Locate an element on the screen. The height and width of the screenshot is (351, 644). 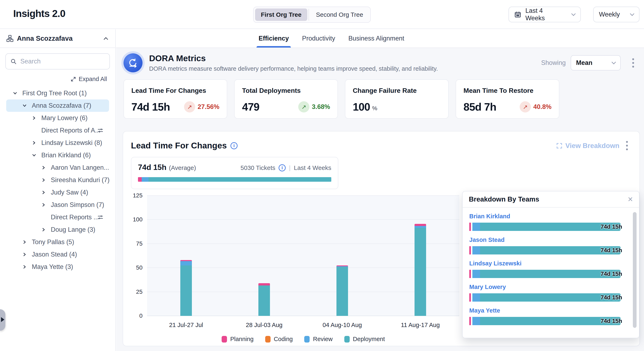
tree-item-13: Jason Stead (4) is located at coordinates (58, 254).